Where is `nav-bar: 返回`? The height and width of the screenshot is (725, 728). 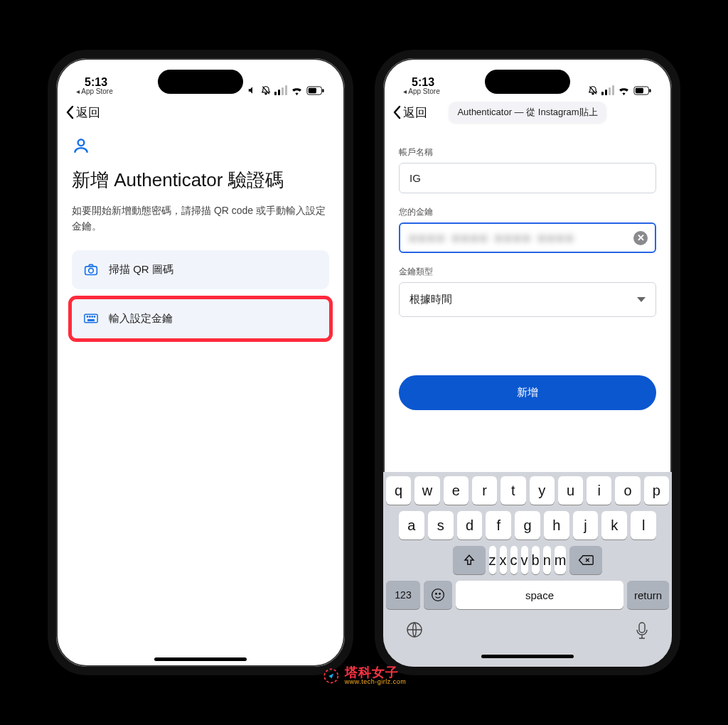 nav-bar: 返回 is located at coordinates (200, 112).